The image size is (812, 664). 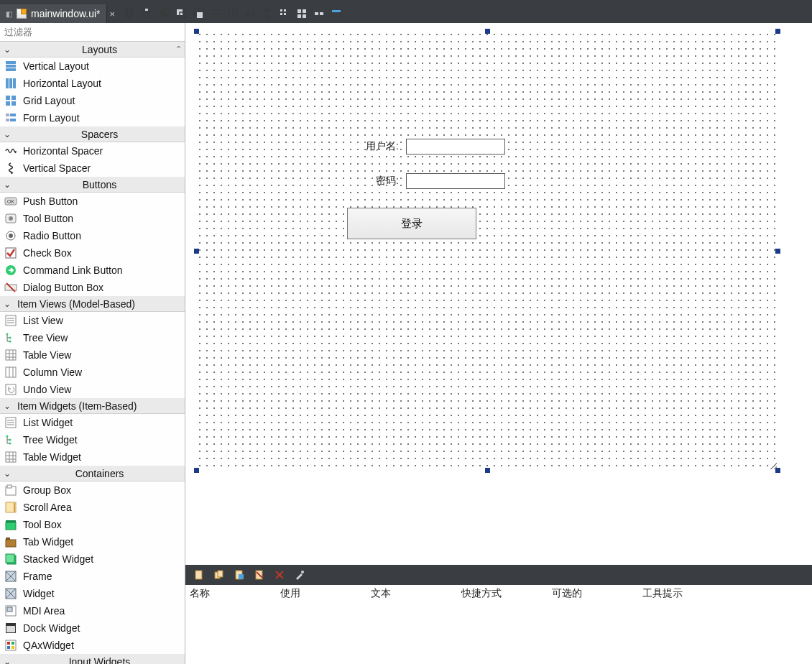 I want to click on widget-item-label: Command Link Button, so click(x=73, y=270).